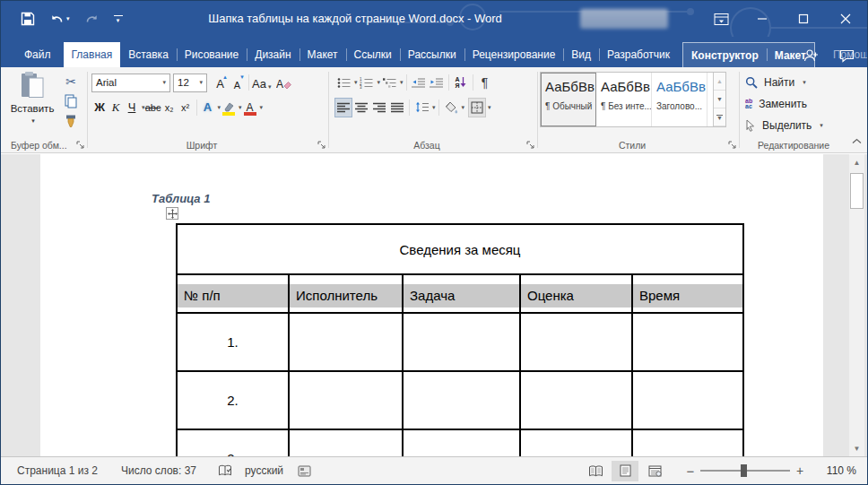 The image size is (868, 485). I want to click on sign-in-icon, so click(811, 56).